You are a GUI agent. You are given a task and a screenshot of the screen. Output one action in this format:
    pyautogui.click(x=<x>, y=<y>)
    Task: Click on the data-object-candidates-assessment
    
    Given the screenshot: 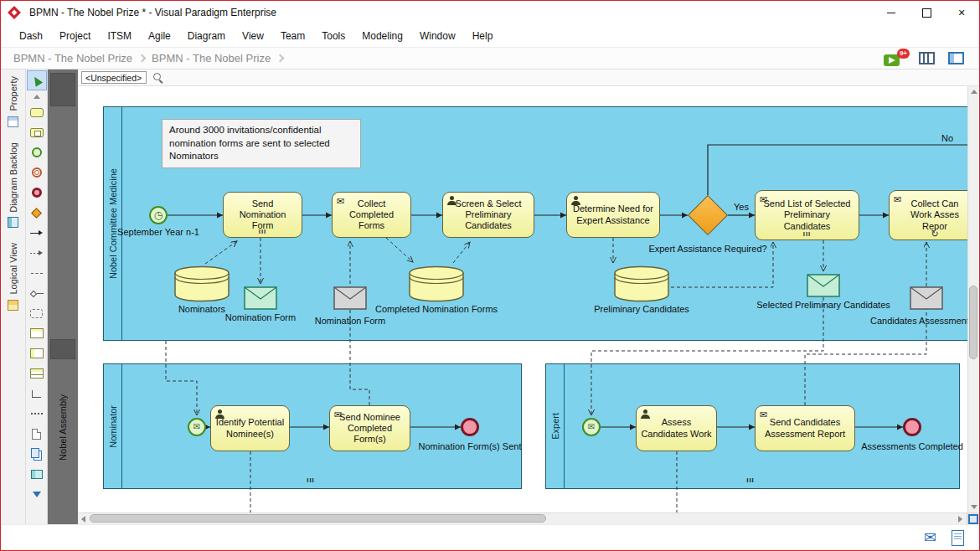 What is the action you would take?
    pyautogui.click(x=926, y=298)
    